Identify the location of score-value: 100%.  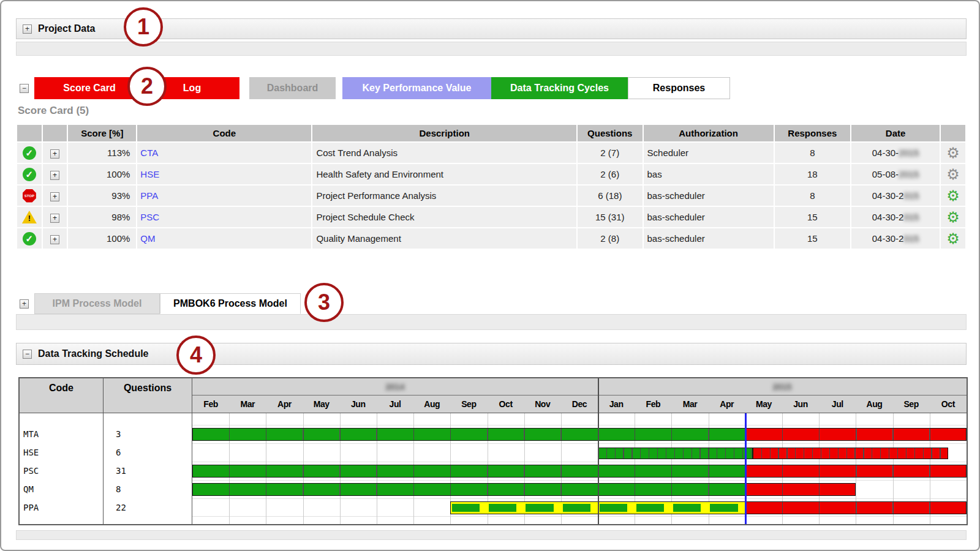
(102, 174).